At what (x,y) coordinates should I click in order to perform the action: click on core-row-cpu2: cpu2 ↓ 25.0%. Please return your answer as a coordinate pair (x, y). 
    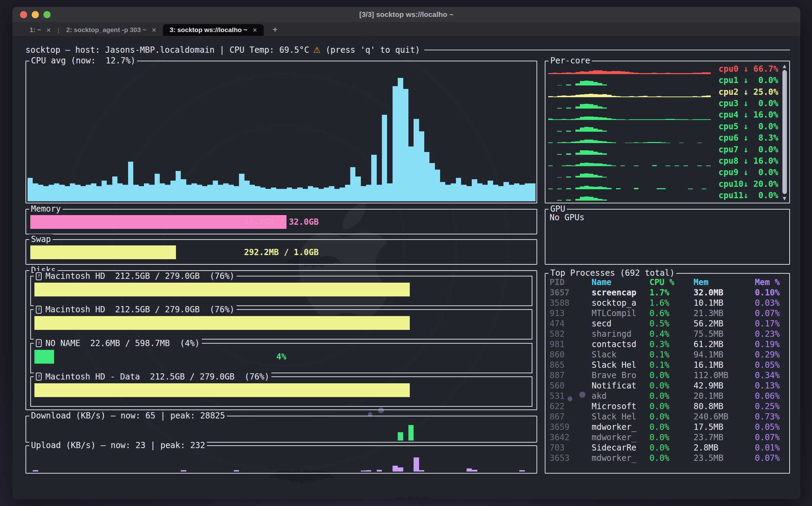
    Looking at the image, I should click on (663, 92).